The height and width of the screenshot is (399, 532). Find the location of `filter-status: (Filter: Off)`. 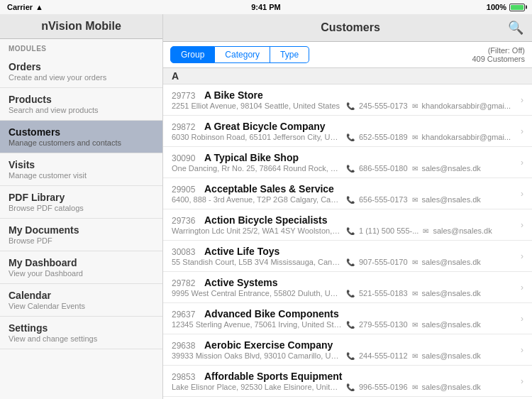

filter-status: (Filter: Off) is located at coordinates (498, 50).